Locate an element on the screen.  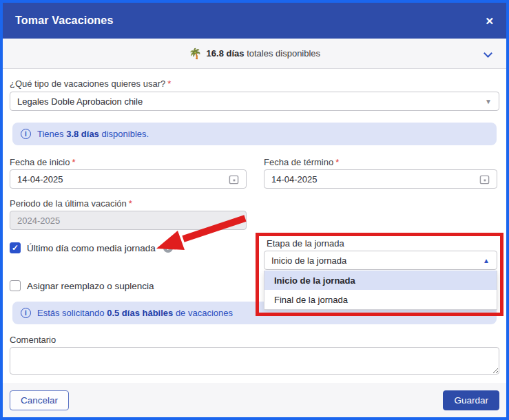
help-icon: ? is located at coordinates (168, 248).